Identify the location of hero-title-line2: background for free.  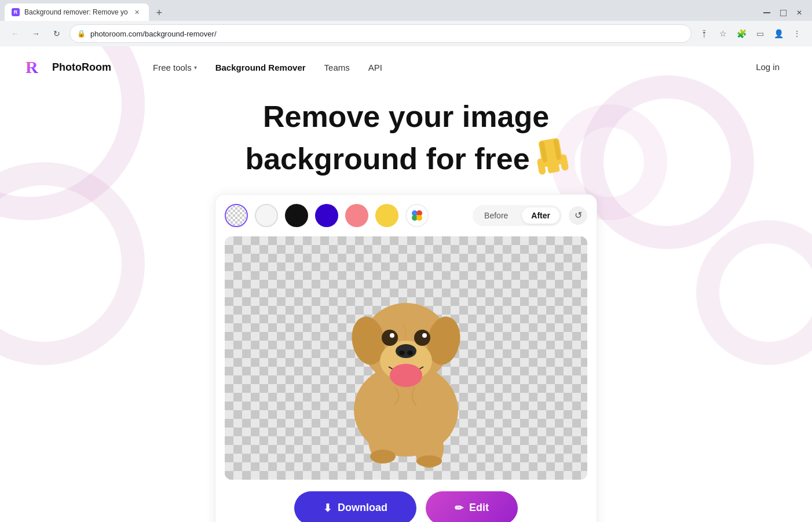
(406, 160).